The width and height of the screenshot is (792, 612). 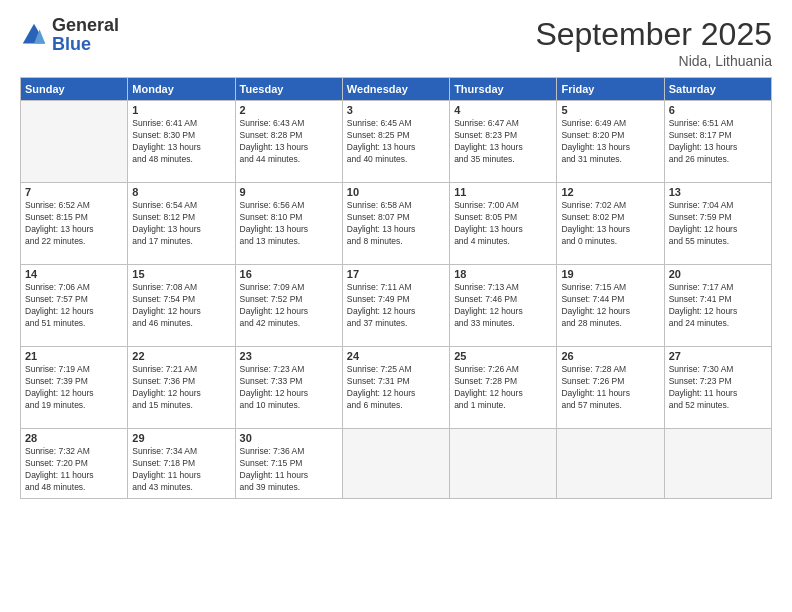 What do you see at coordinates (503, 142) in the screenshot?
I see `day-info: Sunrise: 6:47 AMSunset: 8:23 PMDaylight:…` at bounding box center [503, 142].